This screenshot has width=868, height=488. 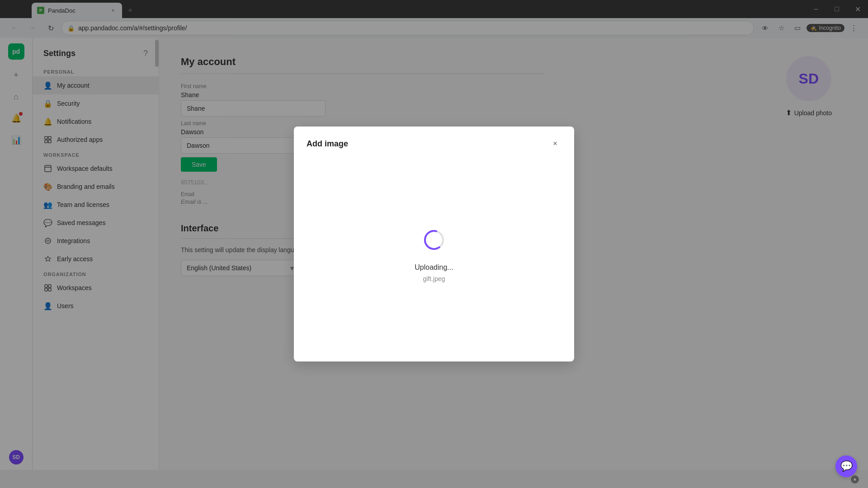 I want to click on uploading-text: Uploading..., so click(x=434, y=267).